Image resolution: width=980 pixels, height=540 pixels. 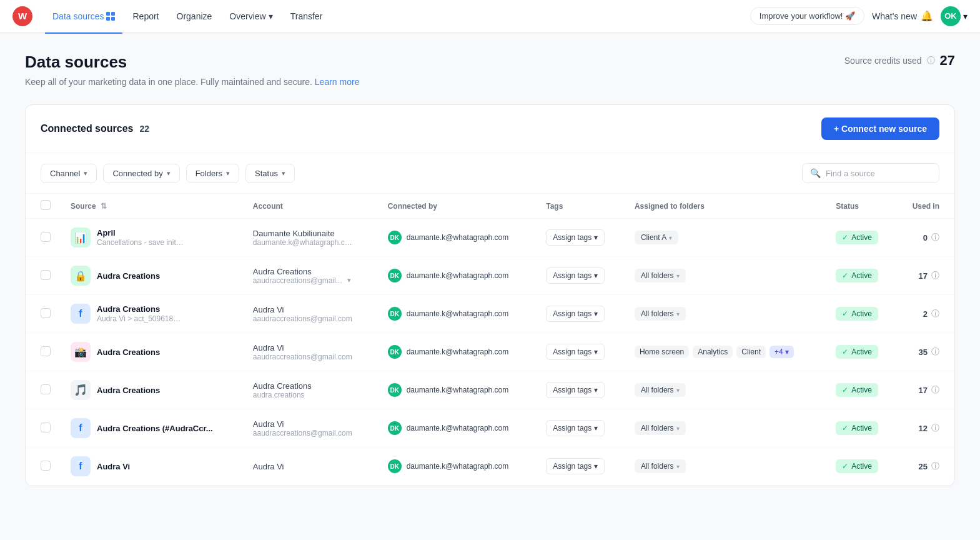 I want to click on used-in-cell: 2 ⓘ, so click(x=923, y=314).